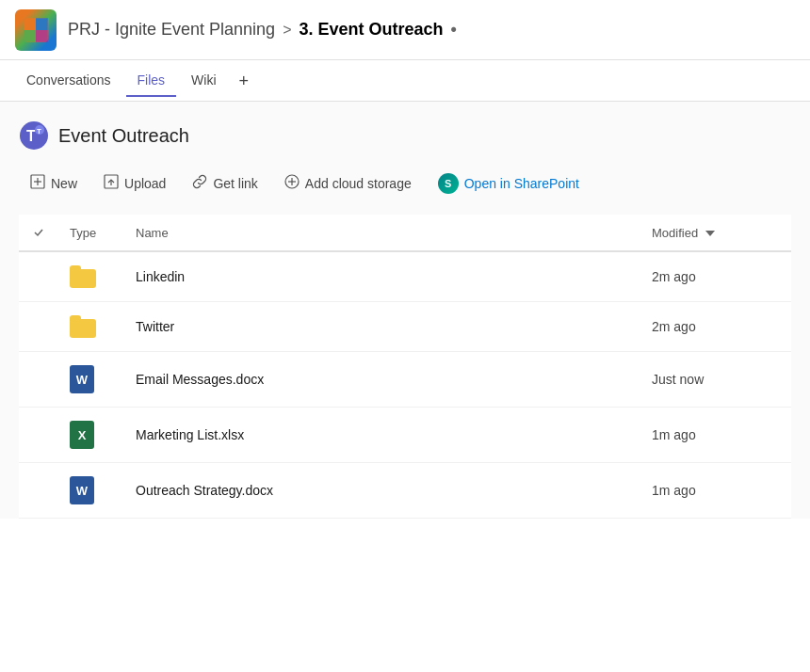 This screenshot has width=810, height=672. What do you see at coordinates (69, 81) in the screenshot?
I see `tab-conversations: Conversations` at bounding box center [69, 81].